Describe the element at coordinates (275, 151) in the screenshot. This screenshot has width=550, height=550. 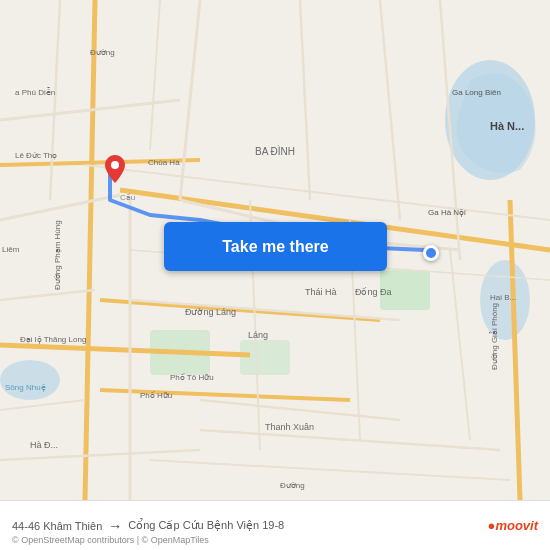
I see `svg-text: BA ĐÌNH` at that location.